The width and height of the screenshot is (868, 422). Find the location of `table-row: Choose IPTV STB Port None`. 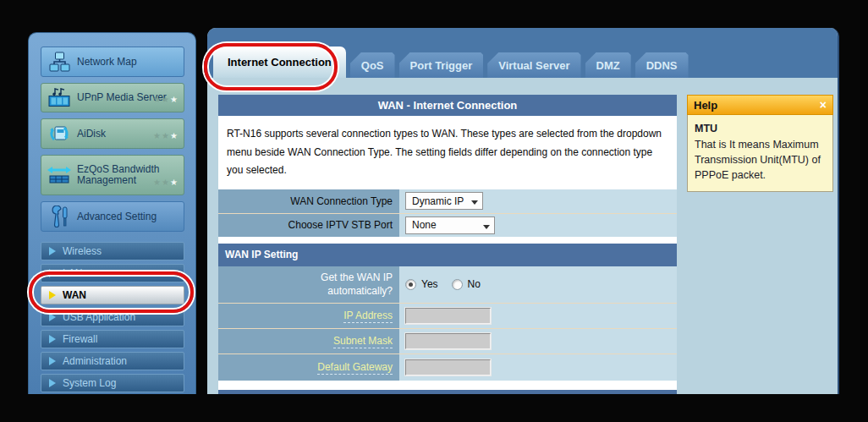

table-row: Choose IPTV STB Port None is located at coordinates (448, 225).